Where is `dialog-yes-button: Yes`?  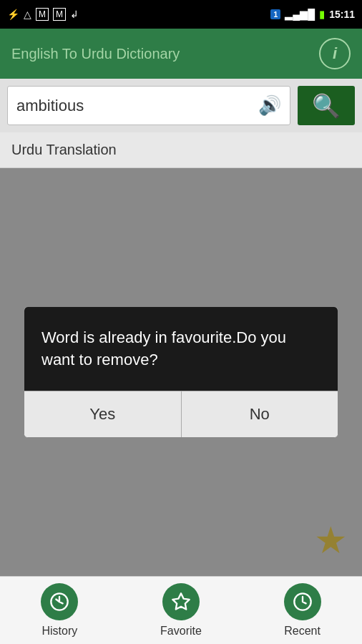
dialog-yes-button: Yes is located at coordinates (103, 414).